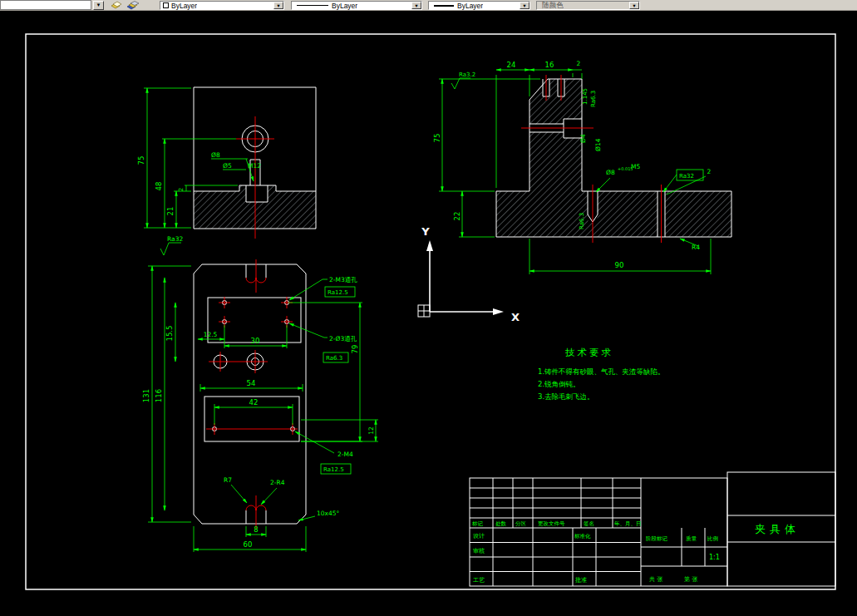 Image resolution: width=857 pixels, height=616 pixels. What do you see at coordinates (515, 318) in the screenshot?
I see `ucs-x-label: X` at bounding box center [515, 318].